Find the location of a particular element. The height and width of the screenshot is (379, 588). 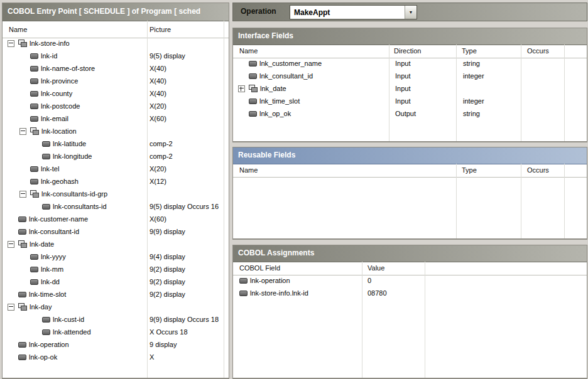

tree-row: lnk-yyyy9(4) display is located at coordinates (116, 257).